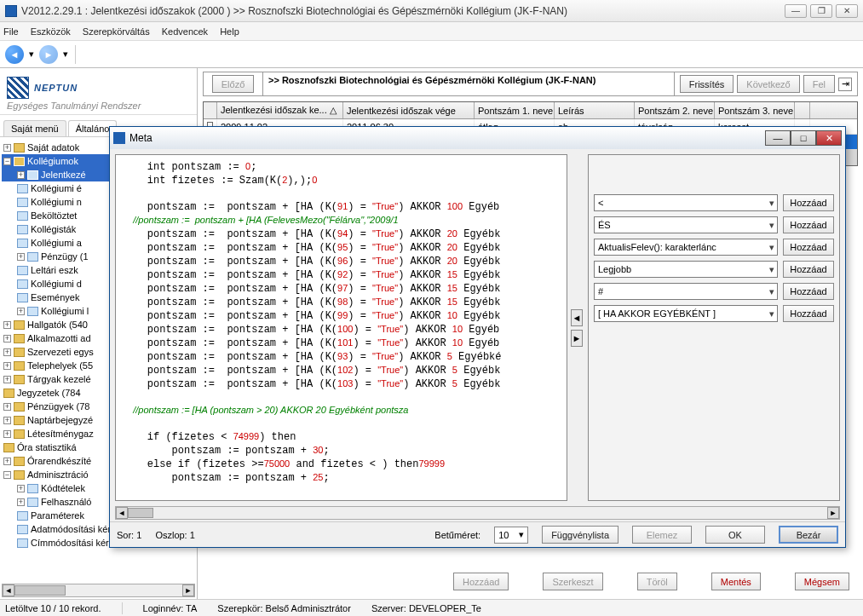 Image resolution: width=863 pixels, height=616 pixels. Describe the element at coordinates (808, 203) in the screenshot. I see `add-btn-0: Hozzáad` at that location.